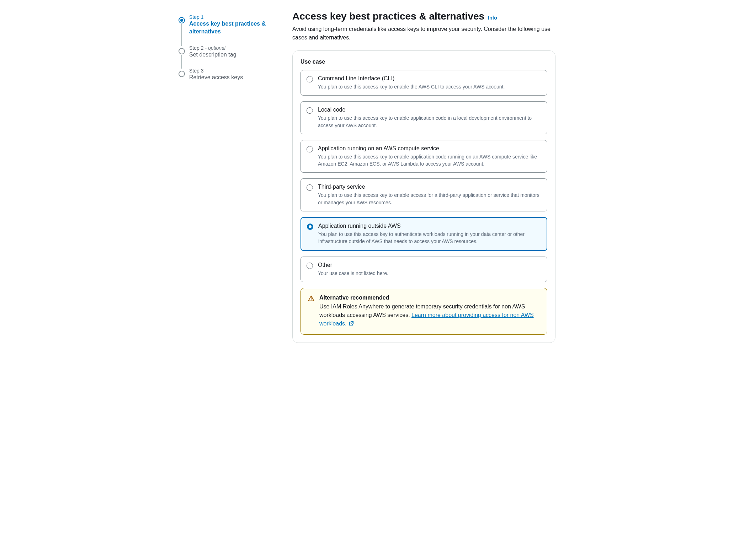 The width and height of the screenshot is (734, 560). I want to click on option-cli-desc: You plan to use this access key to enabl…, so click(411, 87).